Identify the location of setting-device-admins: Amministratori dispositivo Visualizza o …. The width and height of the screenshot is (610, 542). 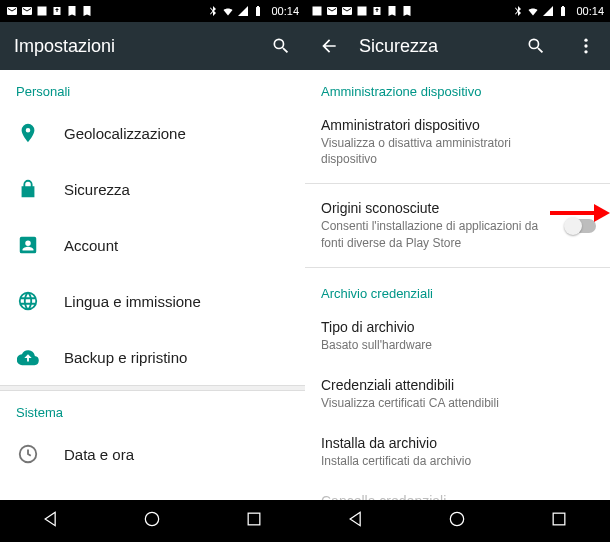
(458, 142).